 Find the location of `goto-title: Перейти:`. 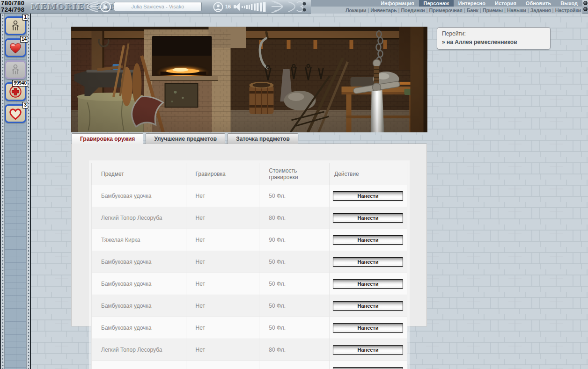

goto-title: Перейти: is located at coordinates (493, 34).